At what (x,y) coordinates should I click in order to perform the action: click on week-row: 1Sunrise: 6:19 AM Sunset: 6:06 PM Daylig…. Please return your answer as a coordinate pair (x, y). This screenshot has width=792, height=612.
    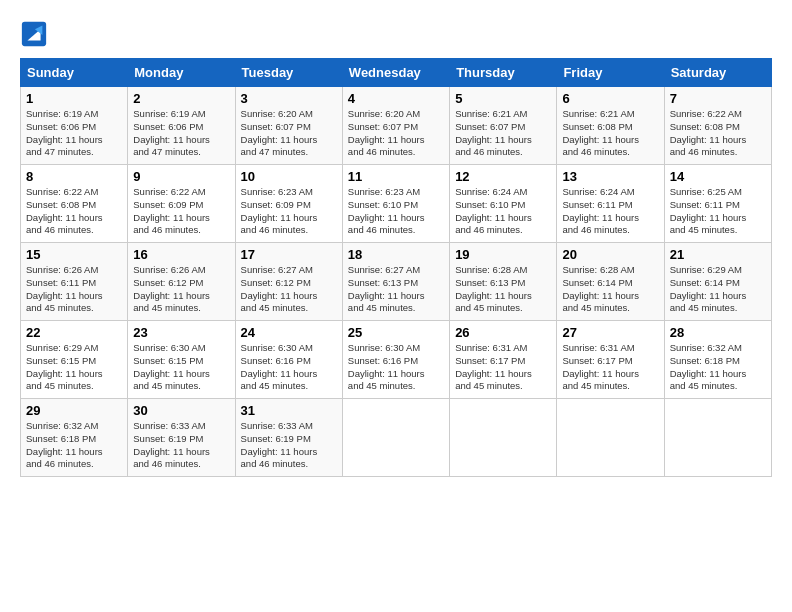
    Looking at the image, I should click on (396, 126).